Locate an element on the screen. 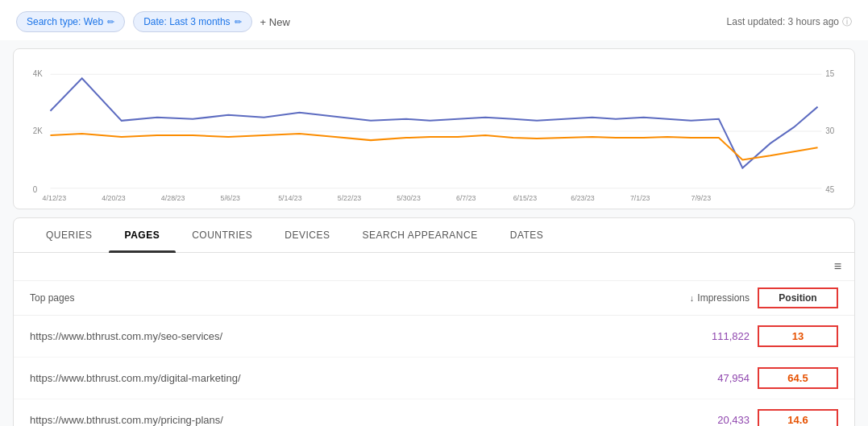 This screenshot has height=426, width=868. col-position-header: Position is located at coordinates (798, 298).